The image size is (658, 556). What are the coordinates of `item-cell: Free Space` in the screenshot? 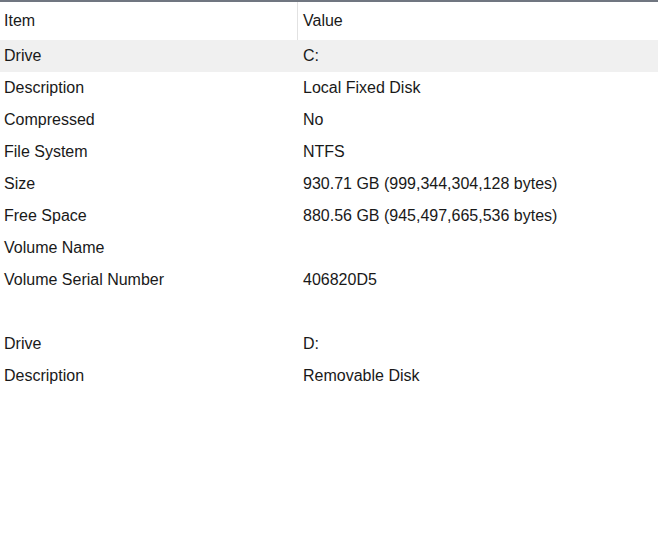 It's located at (149, 216).